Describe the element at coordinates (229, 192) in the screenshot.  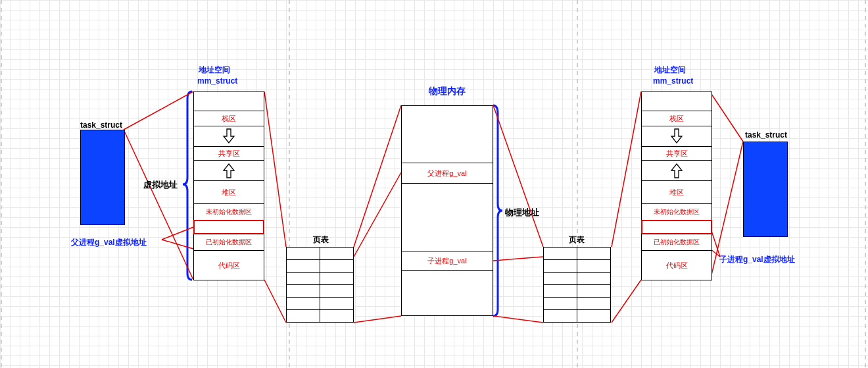
I see `mm-left-heap: 堆区` at that location.